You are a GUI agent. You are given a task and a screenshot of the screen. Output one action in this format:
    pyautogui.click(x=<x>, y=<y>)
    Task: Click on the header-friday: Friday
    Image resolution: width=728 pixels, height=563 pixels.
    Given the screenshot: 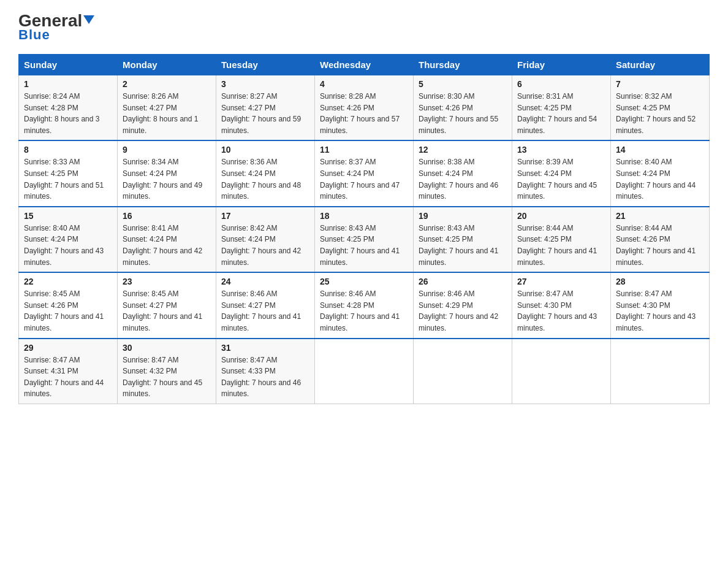 What is the action you would take?
    pyautogui.click(x=561, y=65)
    